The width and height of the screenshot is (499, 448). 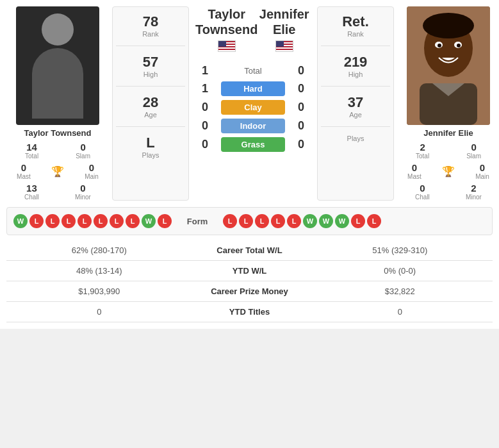 I want to click on p2-slam-val: 0, so click(x=474, y=147).